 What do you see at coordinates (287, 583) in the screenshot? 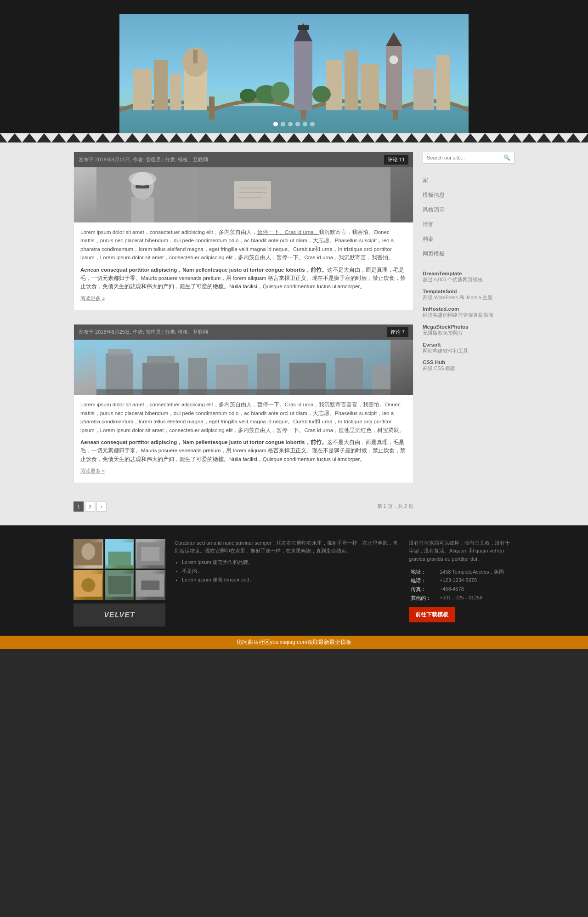
I see `footer-middle: Curabitur sed urna id nunc pulvinar semp…` at bounding box center [287, 583].